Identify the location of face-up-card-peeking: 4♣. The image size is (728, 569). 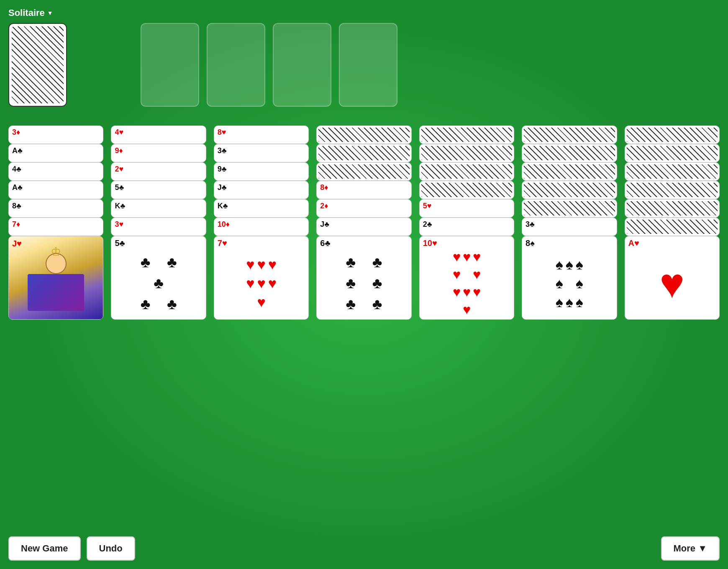
(56, 172).